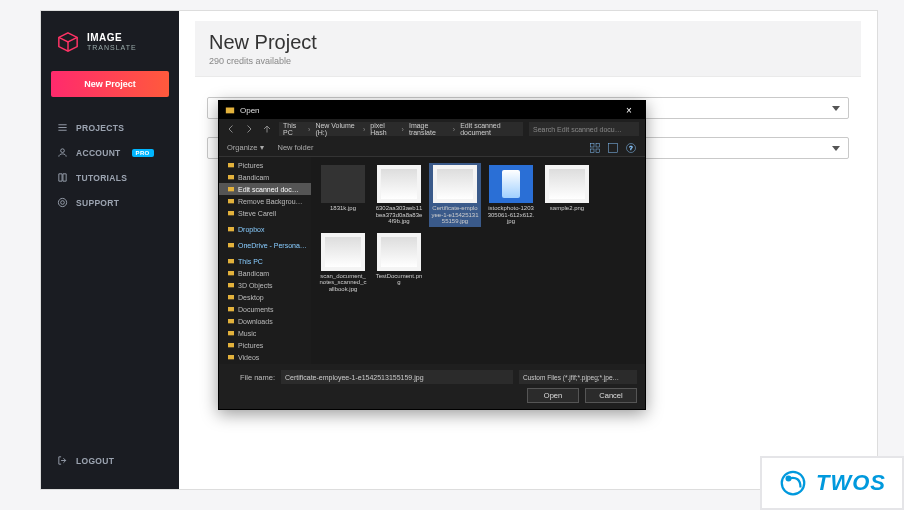 This screenshot has height=510, width=904. Describe the element at coordinates (432, 386) in the screenshot. I see `dialog-footer: File name: Certificate-employee-1-e15425…` at that location.